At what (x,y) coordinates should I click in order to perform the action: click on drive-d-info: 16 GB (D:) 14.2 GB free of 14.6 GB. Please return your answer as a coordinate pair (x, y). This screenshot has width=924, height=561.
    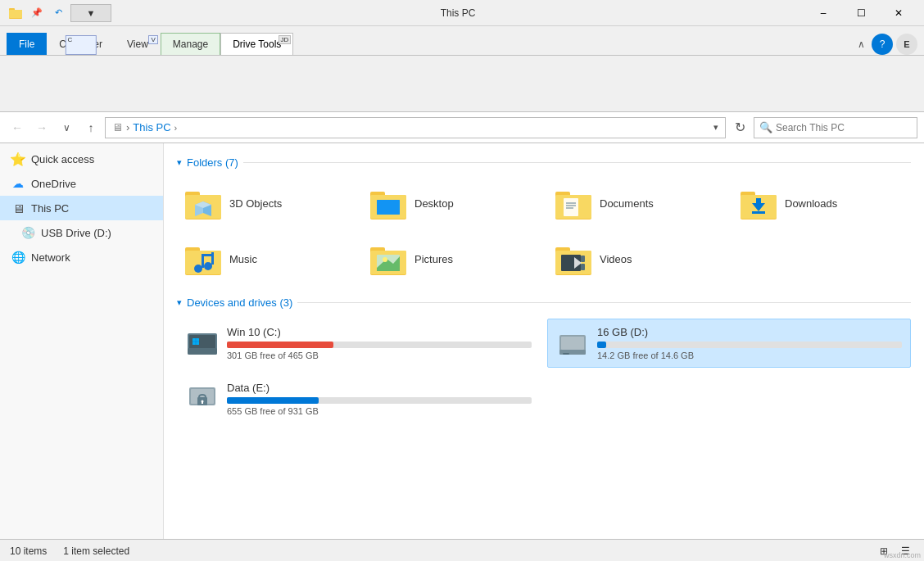
    Looking at the image, I should click on (750, 343).